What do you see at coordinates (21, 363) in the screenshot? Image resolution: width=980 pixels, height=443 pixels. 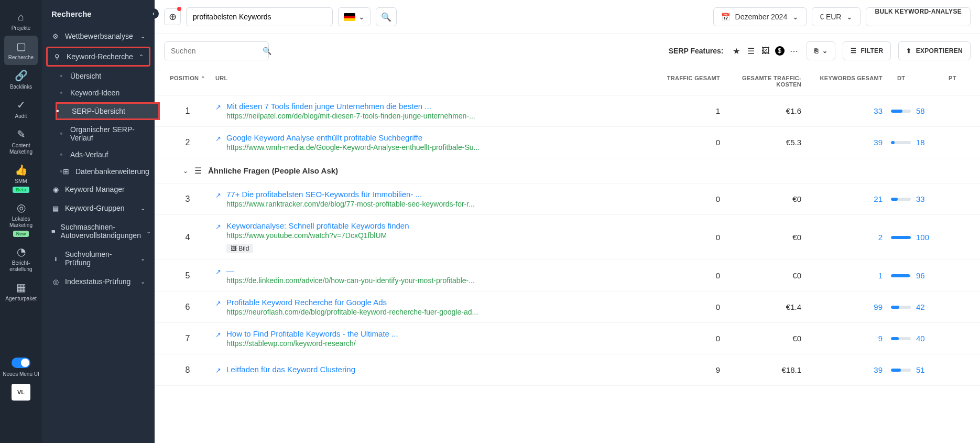 I see `menu-toggle` at bounding box center [21, 363].